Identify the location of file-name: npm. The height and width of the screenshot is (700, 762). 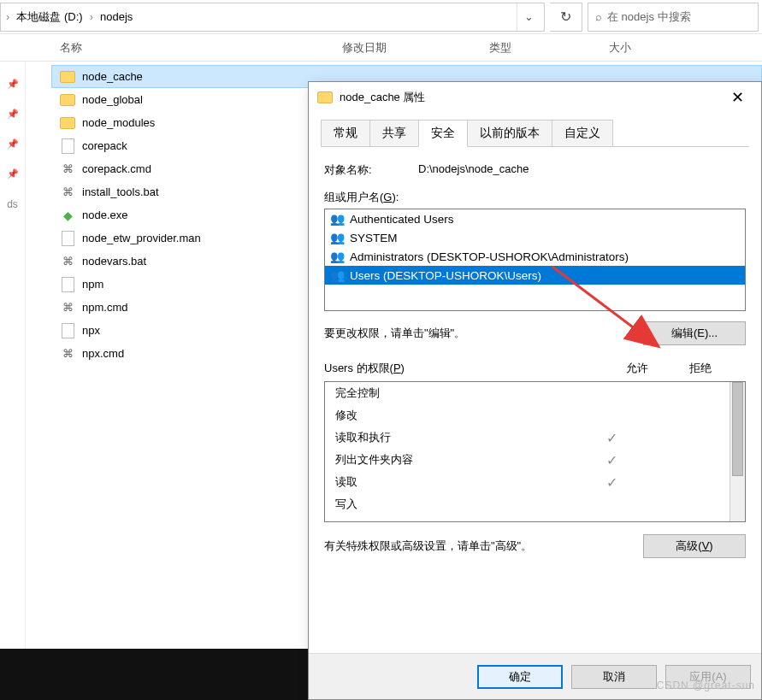
(92, 284).